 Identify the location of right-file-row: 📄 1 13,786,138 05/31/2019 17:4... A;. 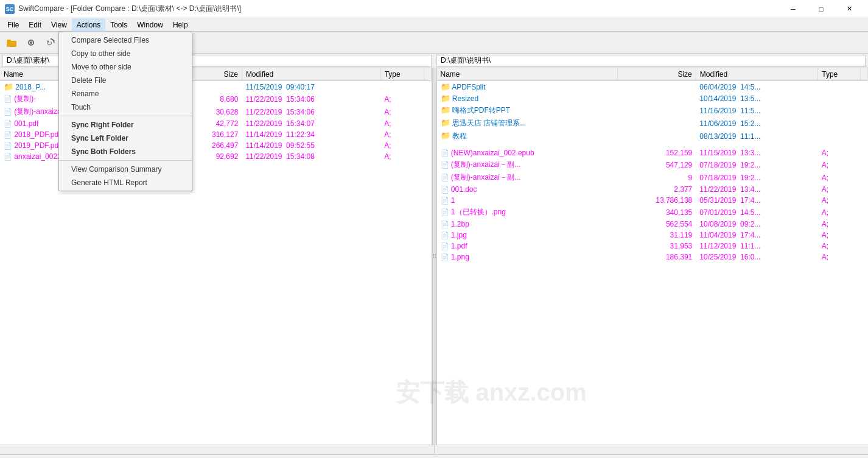
(653, 200).